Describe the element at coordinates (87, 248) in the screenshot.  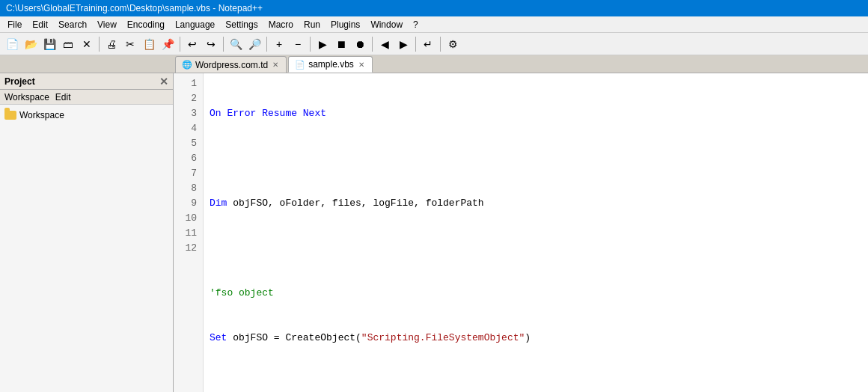
I see `sidebar-content: Workspace` at that location.